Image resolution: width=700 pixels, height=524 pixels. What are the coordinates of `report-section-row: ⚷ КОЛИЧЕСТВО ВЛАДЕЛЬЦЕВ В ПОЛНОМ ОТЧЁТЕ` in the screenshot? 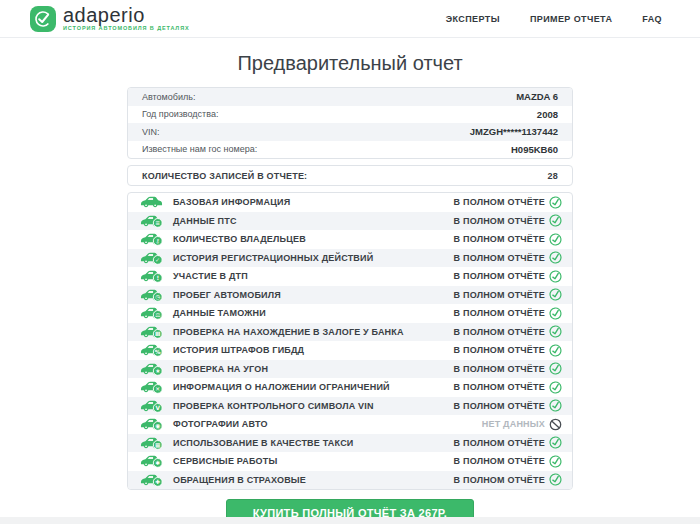 It's located at (350, 240).